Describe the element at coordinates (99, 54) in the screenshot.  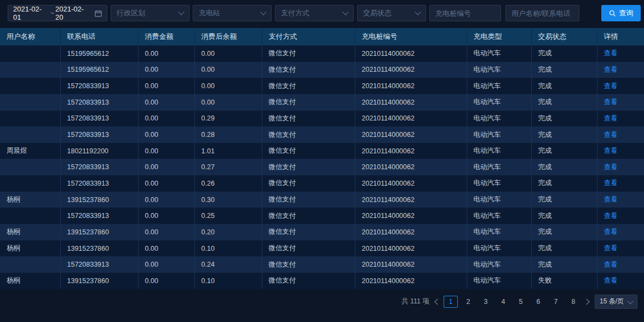
I see `cell-phone: 15195965612` at that location.